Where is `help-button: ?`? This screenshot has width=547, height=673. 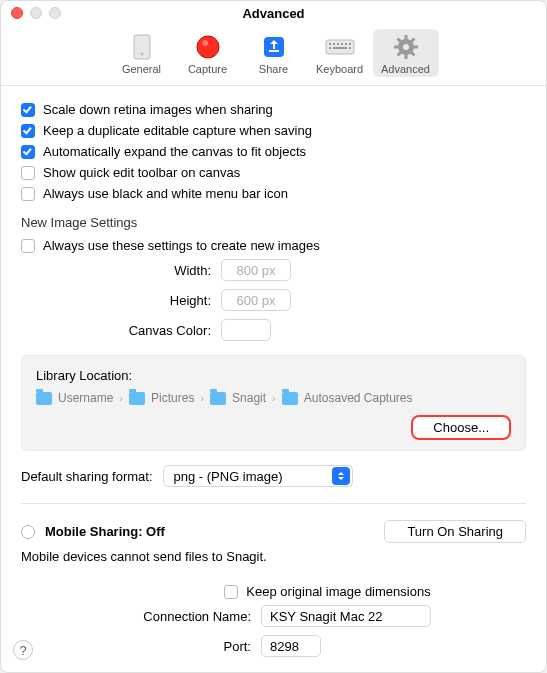
help-button: ? is located at coordinates (23, 650).